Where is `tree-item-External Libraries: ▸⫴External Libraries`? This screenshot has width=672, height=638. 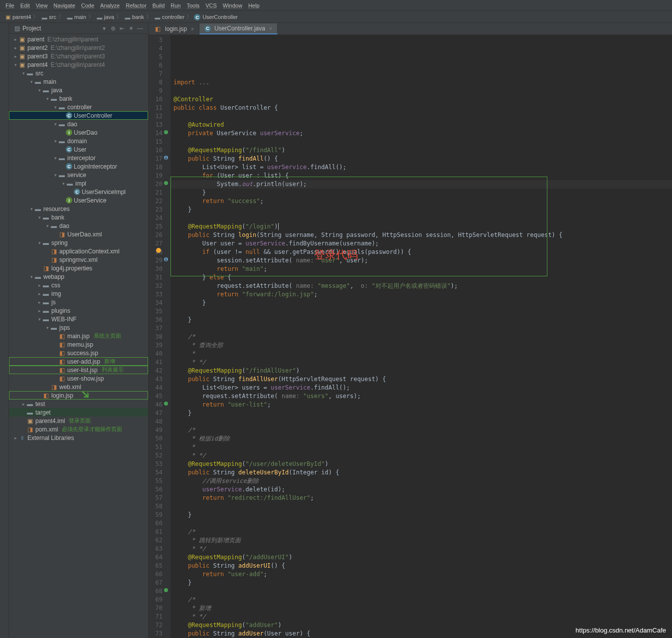 tree-item-External Libraries: ▸⫴External Libraries is located at coordinates (79, 438).